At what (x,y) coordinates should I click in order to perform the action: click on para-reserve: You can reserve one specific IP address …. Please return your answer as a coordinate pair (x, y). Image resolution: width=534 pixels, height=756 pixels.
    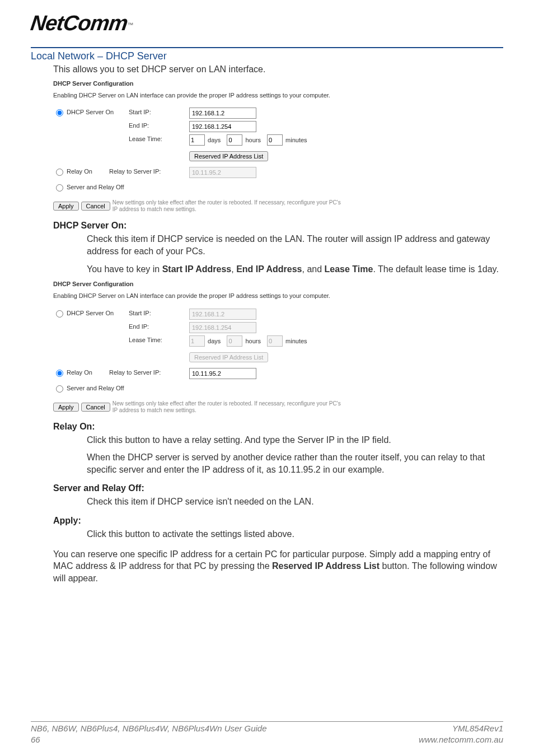
    Looking at the image, I should click on (267, 567).